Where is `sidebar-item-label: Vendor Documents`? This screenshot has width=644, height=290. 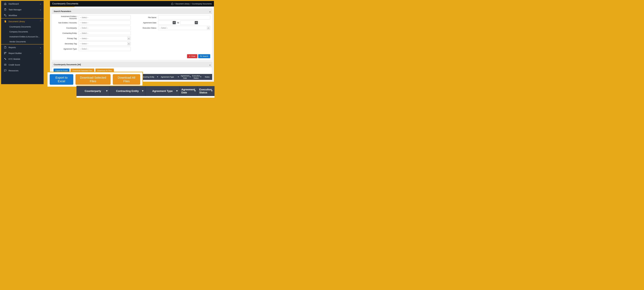 sidebar-item-label: Vendor Documents is located at coordinates (18, 42).